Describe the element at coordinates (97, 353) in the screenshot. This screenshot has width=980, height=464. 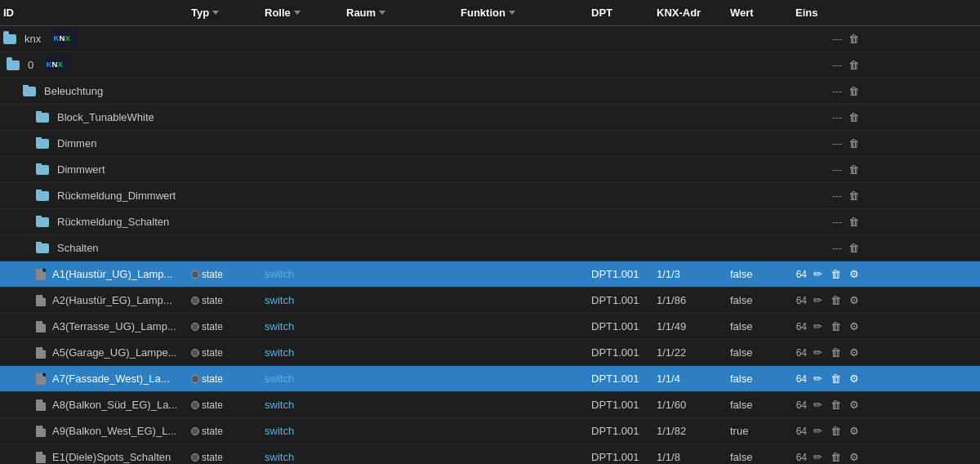
I see `file-id-cell: A5(Garage_UG)_Lampe...` at that location.